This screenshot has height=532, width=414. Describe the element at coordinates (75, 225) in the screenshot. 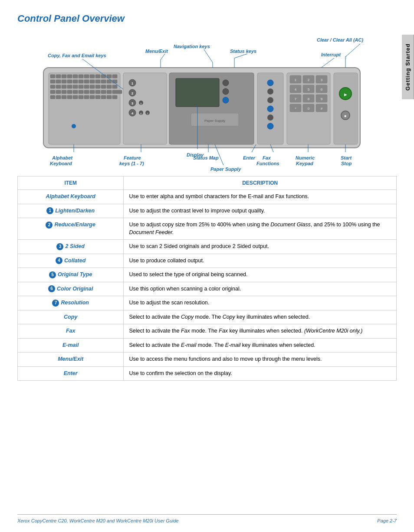

I see `item-name: Reduce/Enlarge` at that location.